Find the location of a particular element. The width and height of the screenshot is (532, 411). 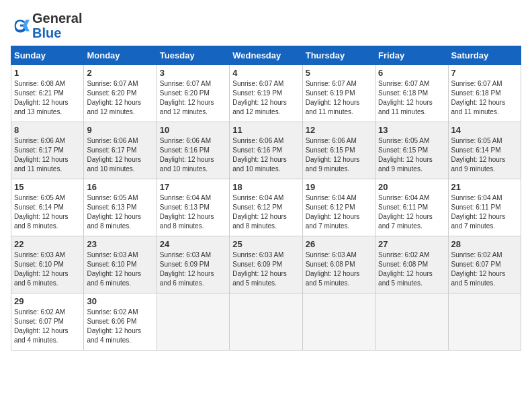

day-sun-info: Sunrise: 6:08 AMSunset: 6:21 PMDaylight:… is located at coordinates (47, 98).